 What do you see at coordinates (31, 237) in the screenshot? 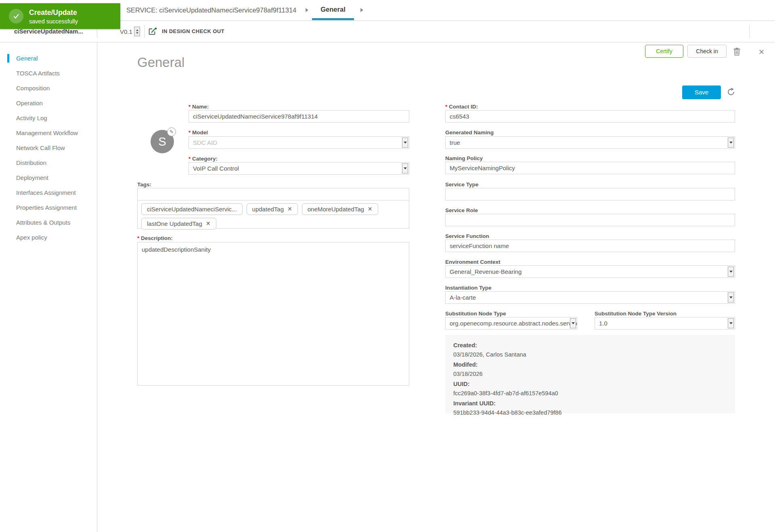
I see `sidebar-item-label: Apex policy` at bounding box center [31, 237].